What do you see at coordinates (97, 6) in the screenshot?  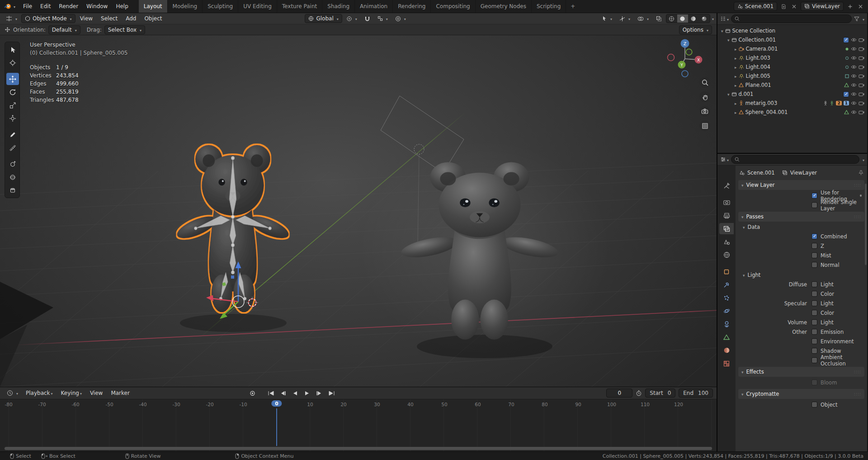 I see `menu-window: Window` at bounding box center [97, 6].